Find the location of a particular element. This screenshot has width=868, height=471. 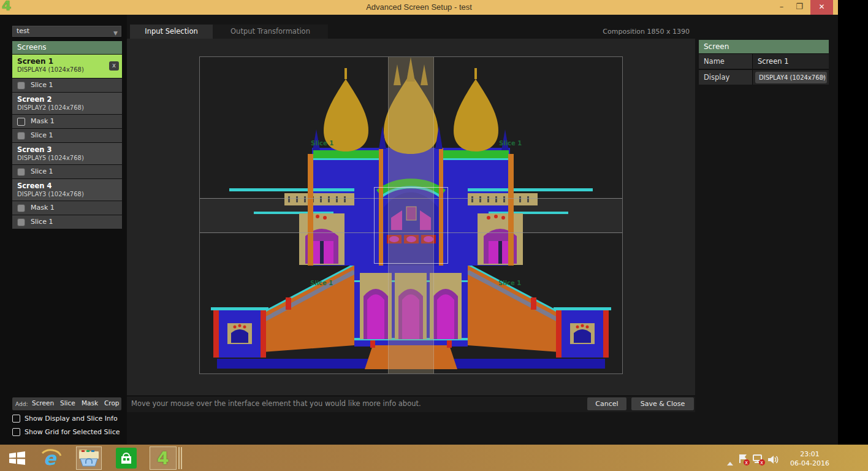

show-grid-checkbox is located at coordinates (16, 432).